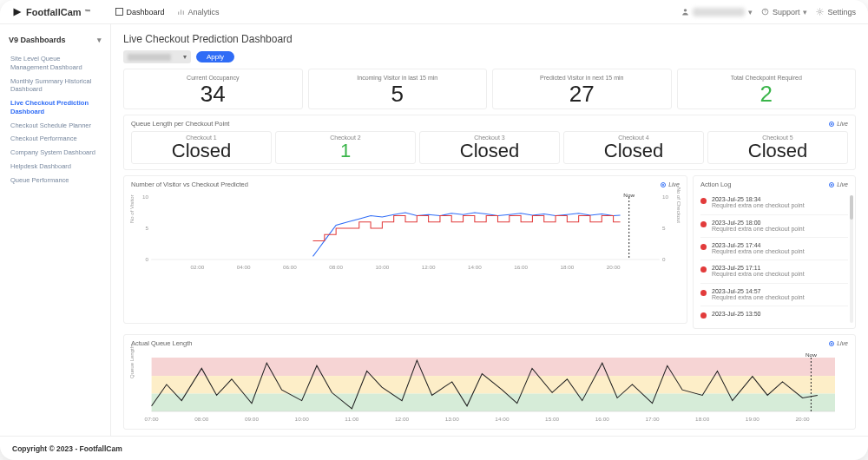 Image resolution: width=868 pixels, height=460 pixels. I want to click on sidebar-item: Queue Performance, so click(56, 181).